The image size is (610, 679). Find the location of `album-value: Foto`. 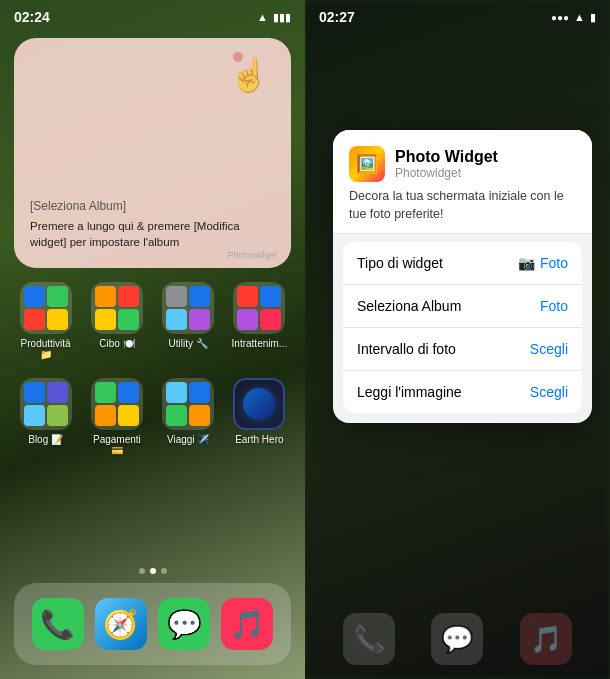

album-value: Foto is located at coordinates (554, 306).